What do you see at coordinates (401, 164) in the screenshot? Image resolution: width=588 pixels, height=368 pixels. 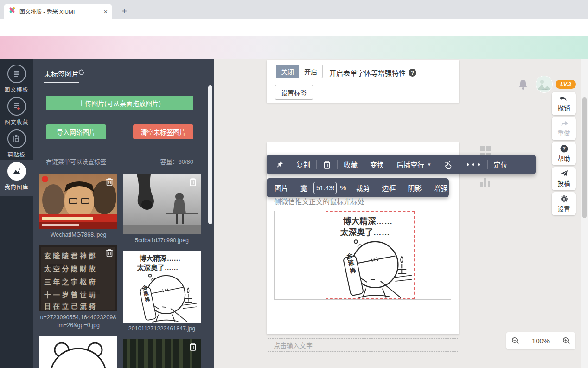 I see `element-toolbar: 复制 收藏 变换 后插空行 ▾ 定位` at bounding box center [401, 164].